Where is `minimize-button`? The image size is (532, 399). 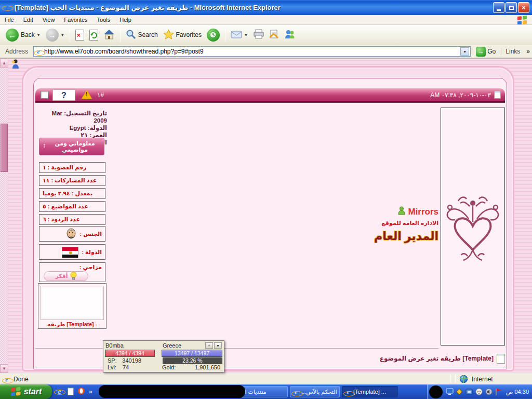 minimize-button is located at coordinates (499, 7).